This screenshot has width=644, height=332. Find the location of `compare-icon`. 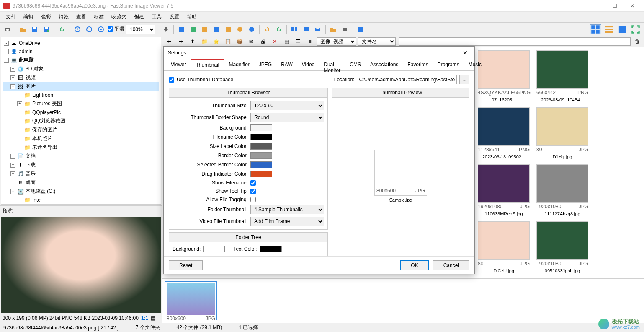

compare-icon is located at coordinates (294, 29).